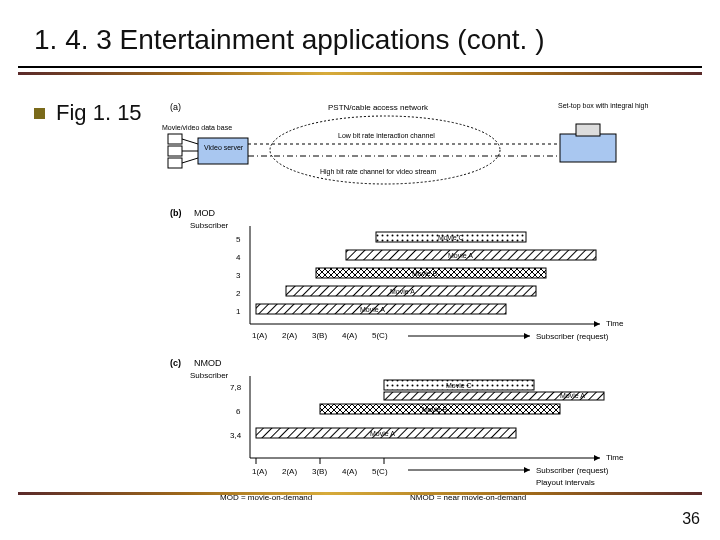 The width and height of the screenshot is (720, 540). I want to click on svg-text: 1, so click(238, 312).